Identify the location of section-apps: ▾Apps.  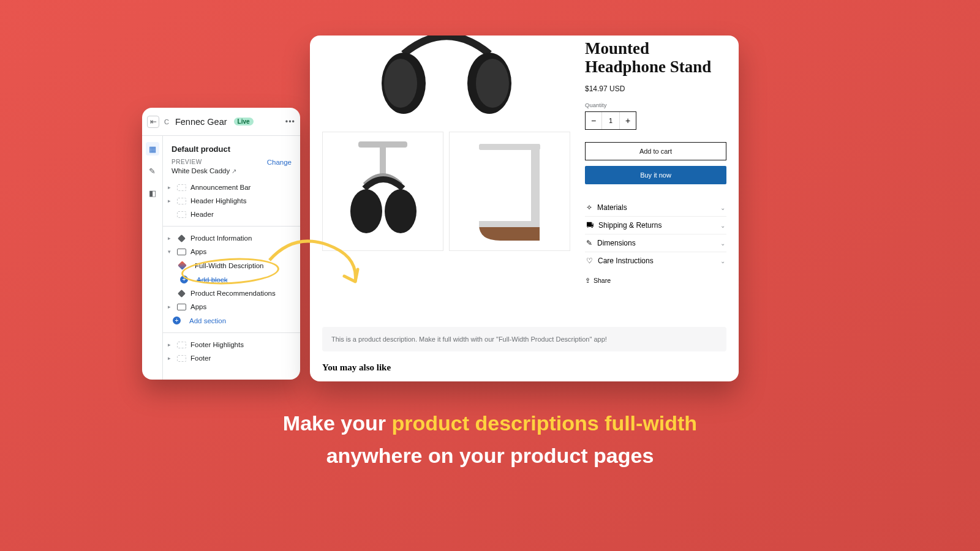
(232, 252).